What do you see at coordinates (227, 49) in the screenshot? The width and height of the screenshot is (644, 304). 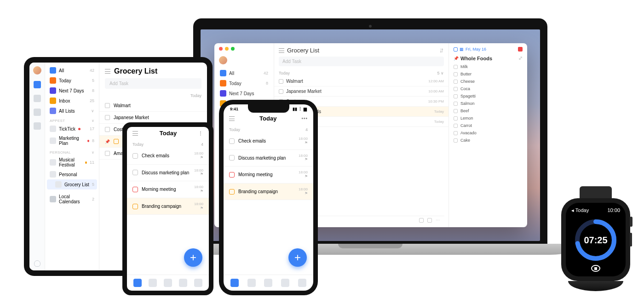 I see `minimize-icon` at bounding box center [227, 49].